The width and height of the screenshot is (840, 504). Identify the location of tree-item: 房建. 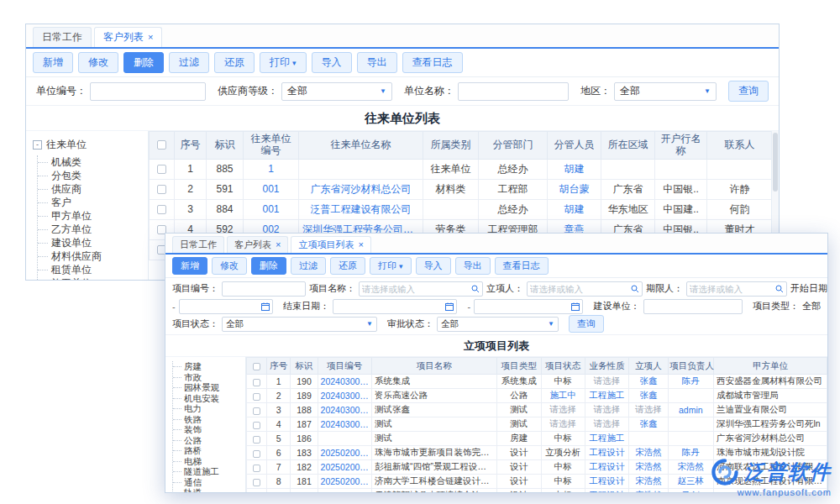
(207, 366).